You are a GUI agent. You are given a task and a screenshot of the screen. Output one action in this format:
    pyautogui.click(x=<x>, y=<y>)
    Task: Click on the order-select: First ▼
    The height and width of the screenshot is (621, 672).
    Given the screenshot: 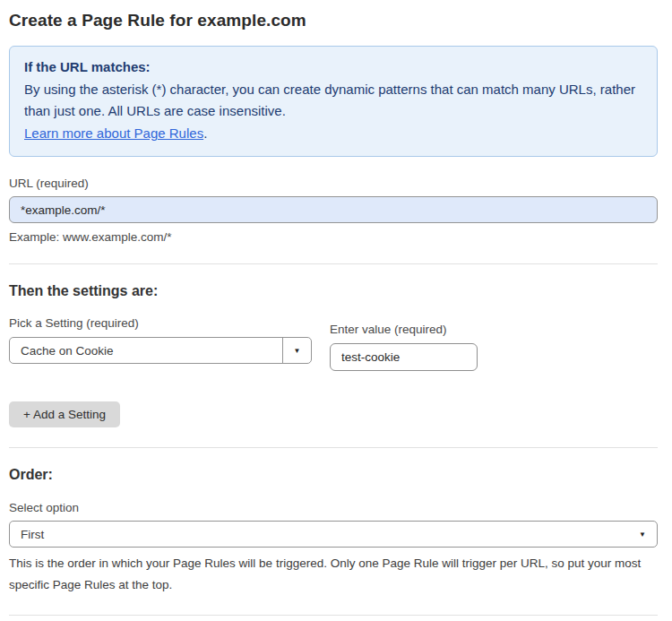 What is the action you would take?
    pyautogui.click(x=333, y=534)
    